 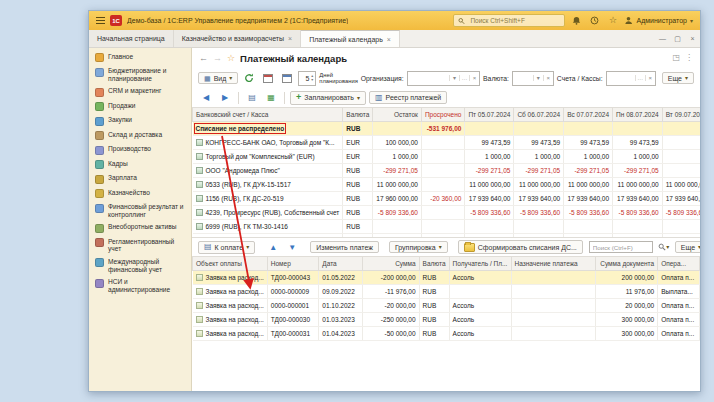 I want to click on tab-active: Платежный календарь×, so click(x=350, y=38).